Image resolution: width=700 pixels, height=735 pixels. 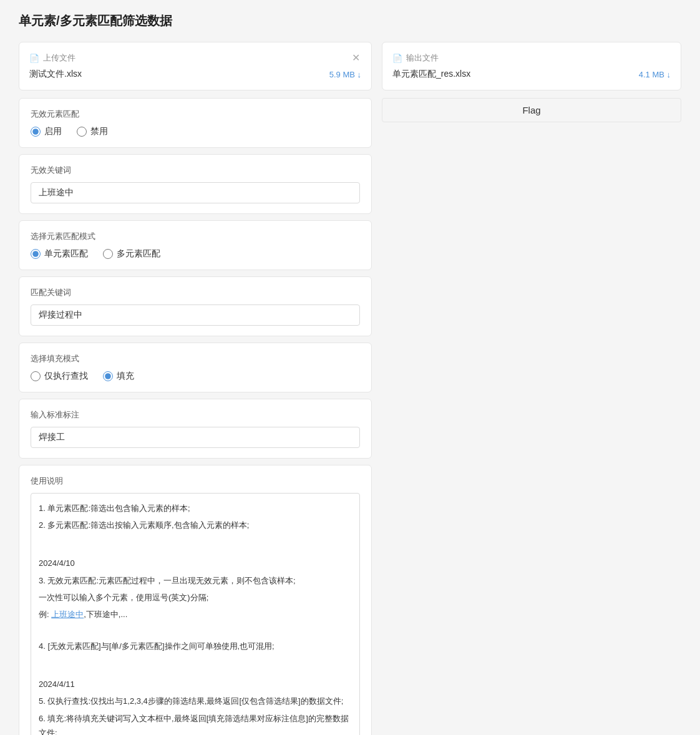 What do you see at coordinates (195, 123) in the screenshot?
I see `invalid-element-section: 无效元素匹配 启用 禁用` at bounding box center [195, 123].